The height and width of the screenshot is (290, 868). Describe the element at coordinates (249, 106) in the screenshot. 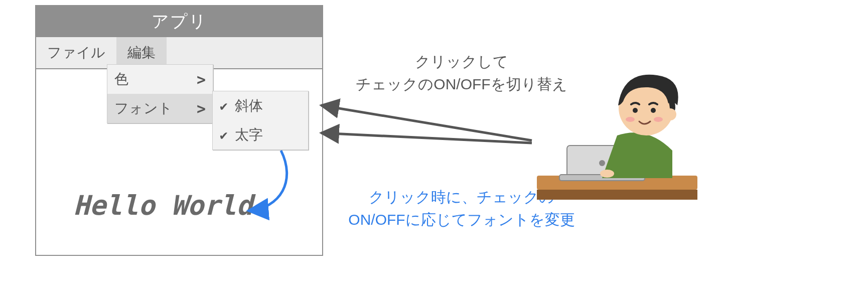

I see `font-italic-label: 斜体` at that location.